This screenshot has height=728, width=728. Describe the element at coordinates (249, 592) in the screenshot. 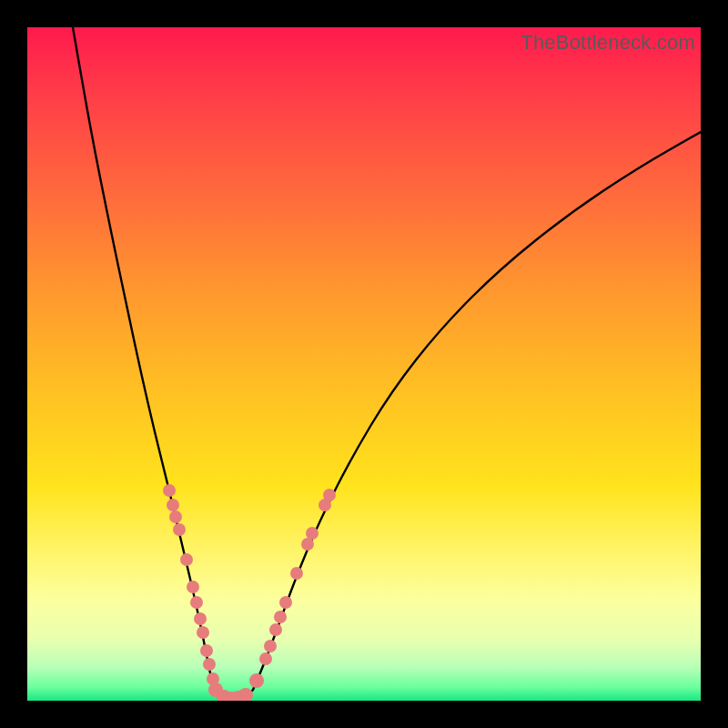

I see `scatter-dots-group` at that location.